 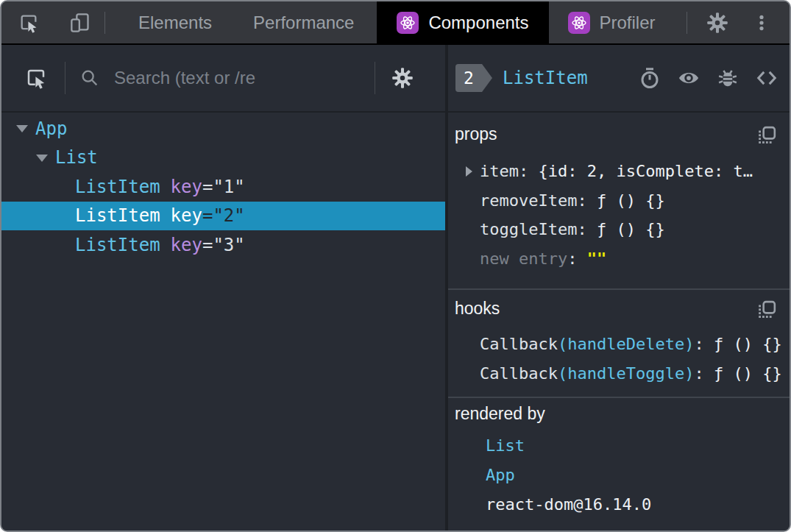 I want to click on search-icon, so click(x=90, y=78).